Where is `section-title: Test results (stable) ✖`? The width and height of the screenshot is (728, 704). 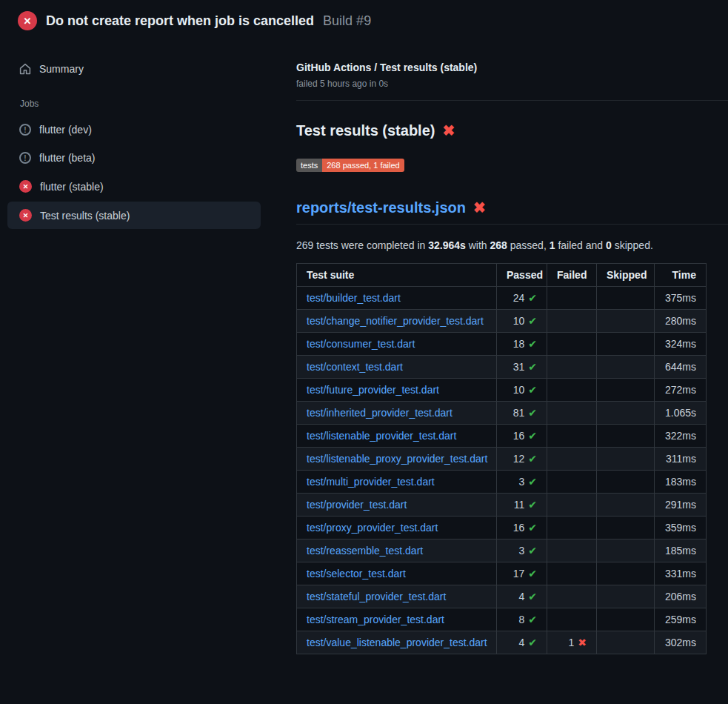
section-title: Test results (stable) ✖ is located at coordinates (512, 130).